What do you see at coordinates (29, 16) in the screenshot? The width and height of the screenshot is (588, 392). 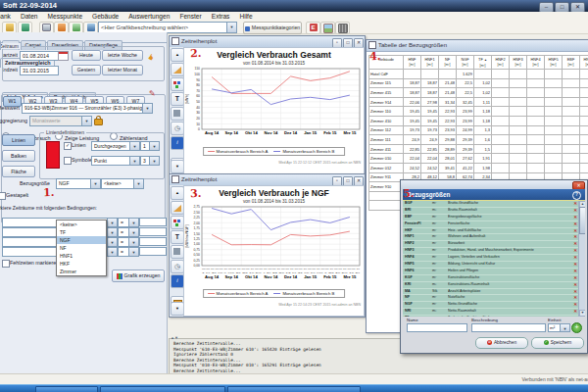 I see `menu-item-daten: Daten` at bounding box center [29, 16].